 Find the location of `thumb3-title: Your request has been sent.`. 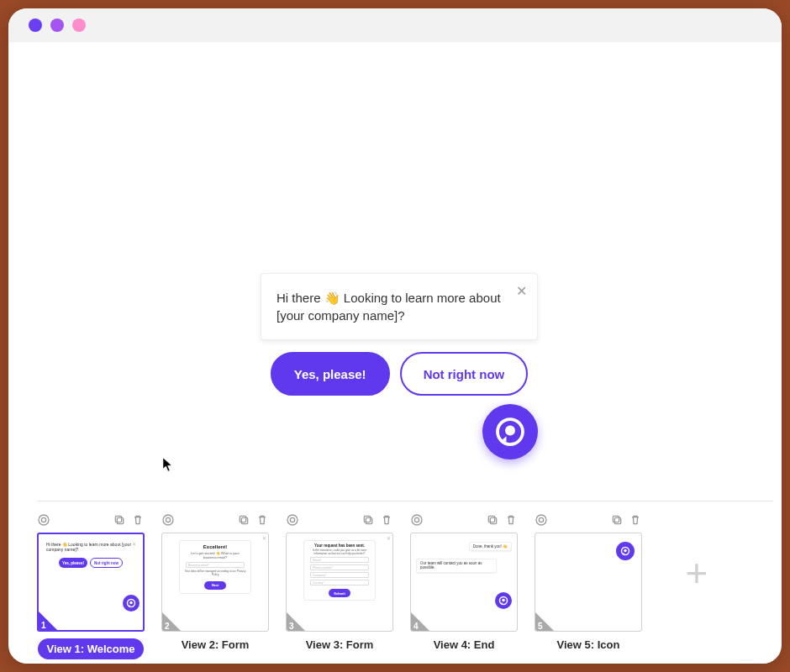

thumb3-title: Your request has been sent. is located at coordinates (340, 546).